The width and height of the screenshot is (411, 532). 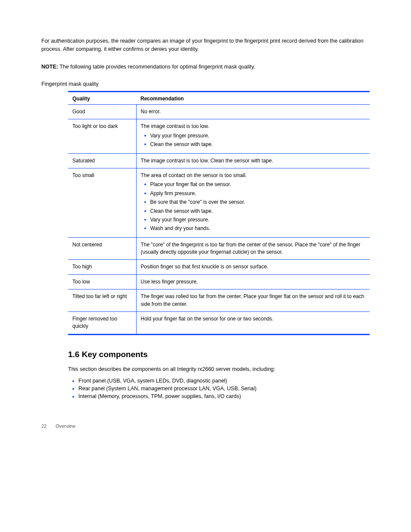 What do you see at coordinates (219, 370) in the screenshot?
I see `section-intro: This section describes the components on…` at bounding box center [219, 370].